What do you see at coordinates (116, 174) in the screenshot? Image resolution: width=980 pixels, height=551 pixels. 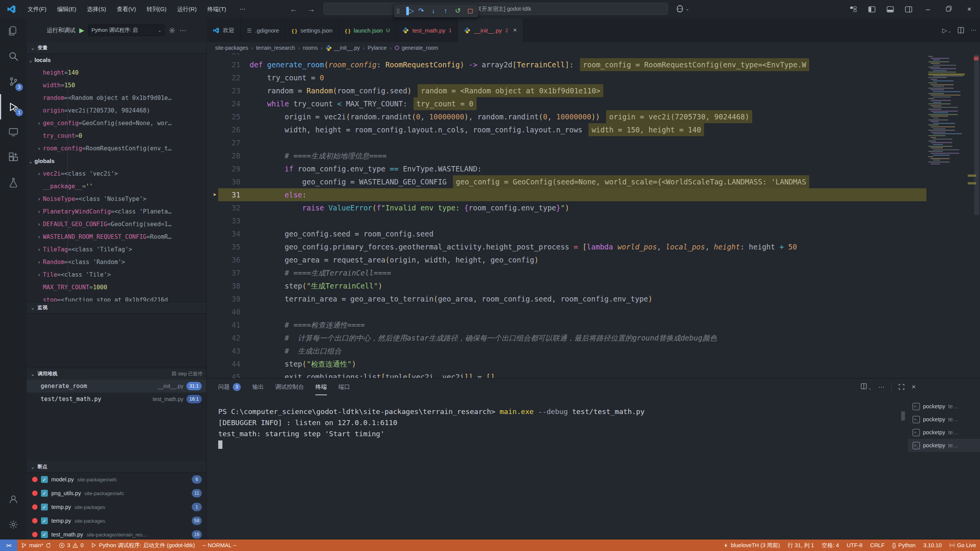 I see `variable-row: ›vec2i = <class 'vec2i'>` at bounding box center [116, 174].